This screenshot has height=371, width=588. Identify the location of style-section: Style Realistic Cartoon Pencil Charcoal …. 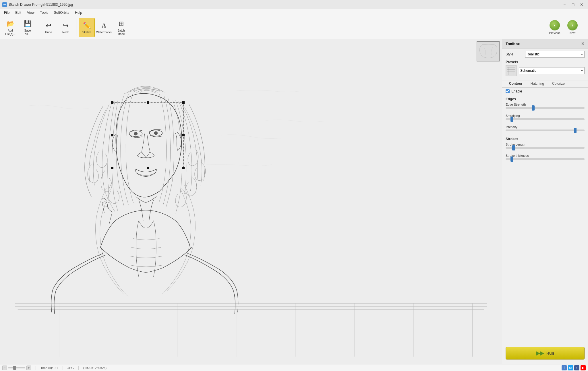
(545, 64).